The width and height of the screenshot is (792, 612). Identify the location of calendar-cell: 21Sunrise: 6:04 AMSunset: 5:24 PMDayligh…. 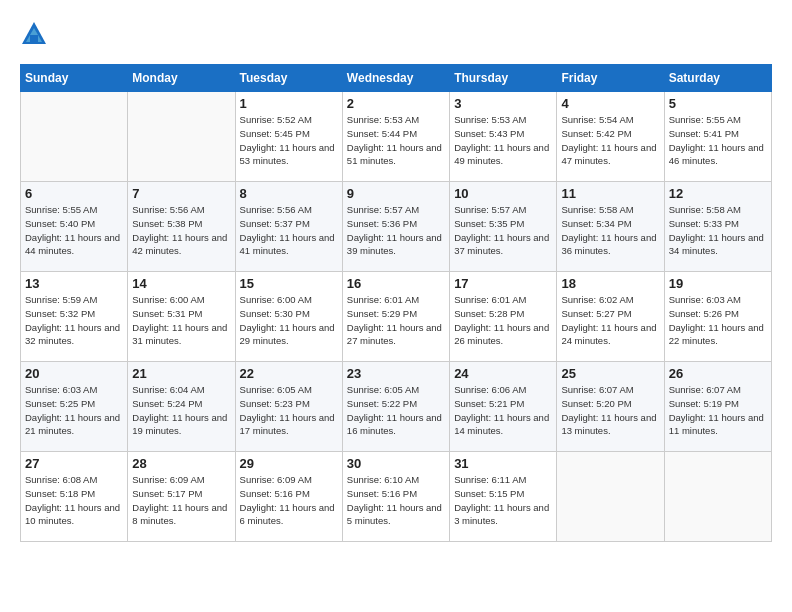
(182, 407).